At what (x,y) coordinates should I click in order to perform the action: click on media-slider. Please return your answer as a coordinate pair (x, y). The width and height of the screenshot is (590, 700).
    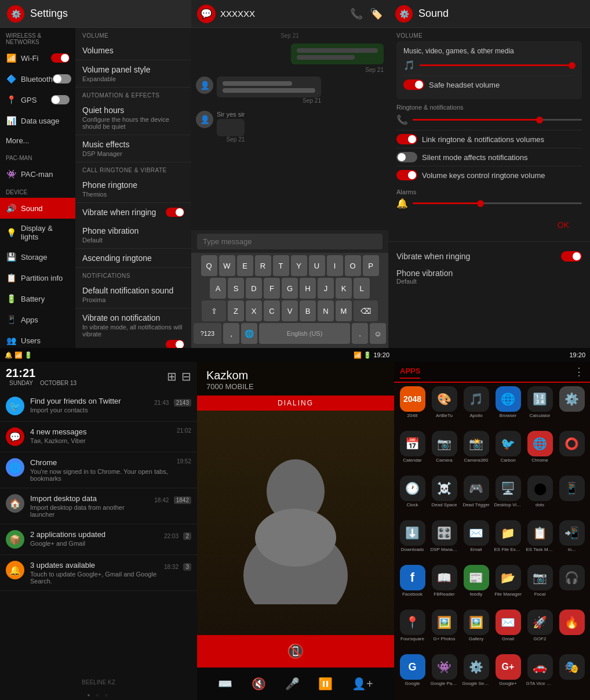
    Looking at the image, I should click on (497, 65).